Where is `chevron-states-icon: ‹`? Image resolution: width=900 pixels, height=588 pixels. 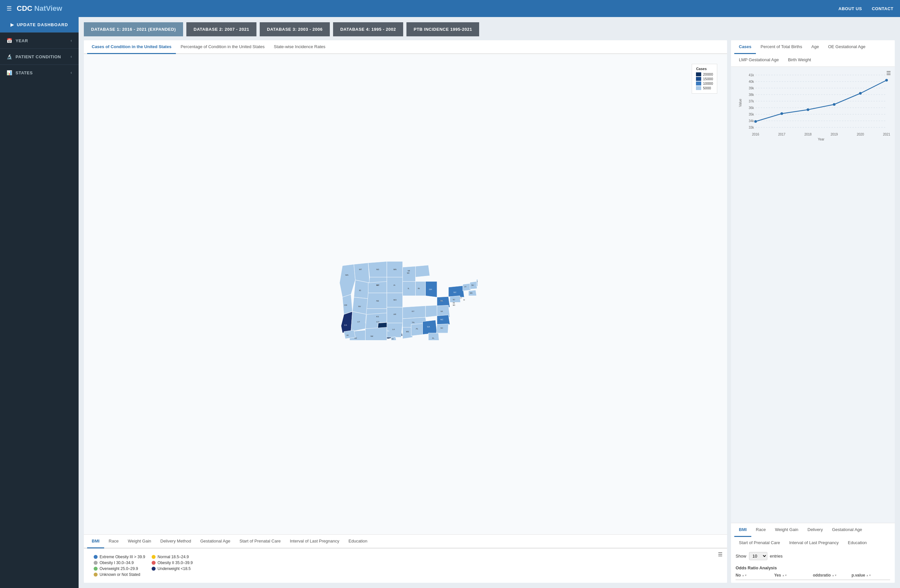
chevron-states-icon: ‹ is located at coordinates (71, 73).